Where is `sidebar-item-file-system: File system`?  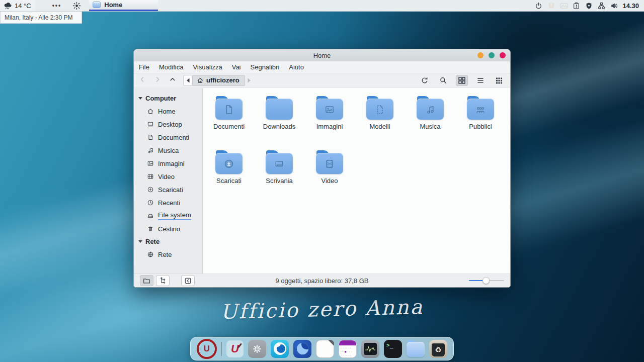 sidebar-item-file-system: File system is located at coordinates (168, 216).